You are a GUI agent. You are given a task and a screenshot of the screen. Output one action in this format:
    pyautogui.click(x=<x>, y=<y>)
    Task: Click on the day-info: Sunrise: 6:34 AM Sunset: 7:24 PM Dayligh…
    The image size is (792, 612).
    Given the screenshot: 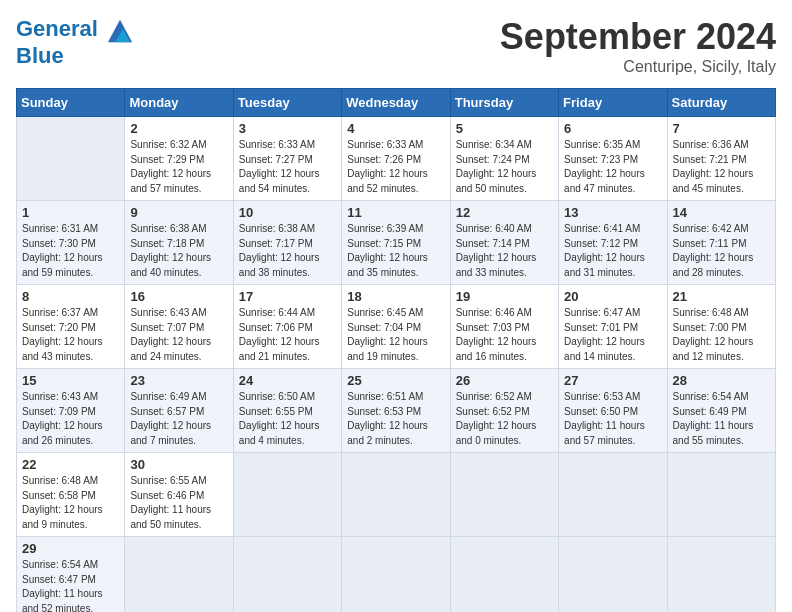 What is the action you would take?
    pyautogui.click(x=504, y=167)
    